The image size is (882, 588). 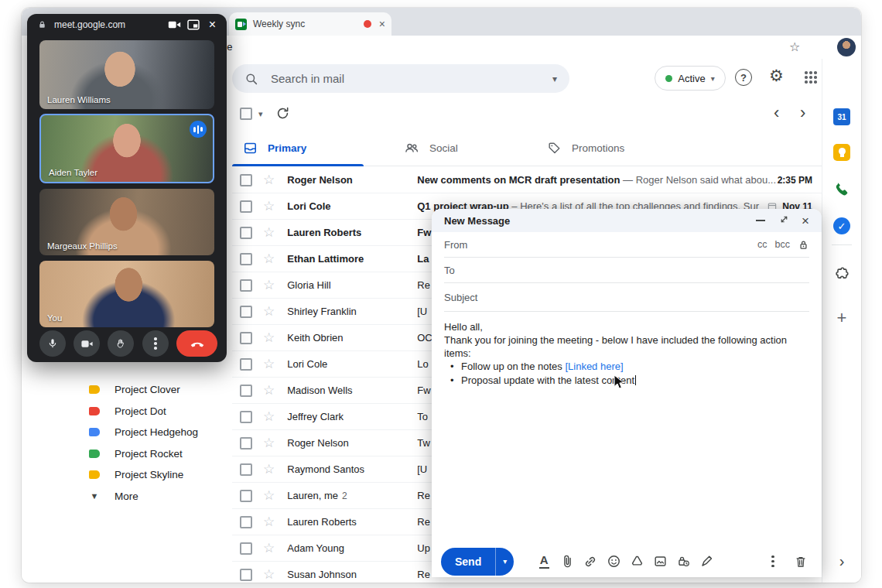 What do you see at coordinates (53, 344) in the screenshot?
I see `mic-button` at bounding box center [53, 344].